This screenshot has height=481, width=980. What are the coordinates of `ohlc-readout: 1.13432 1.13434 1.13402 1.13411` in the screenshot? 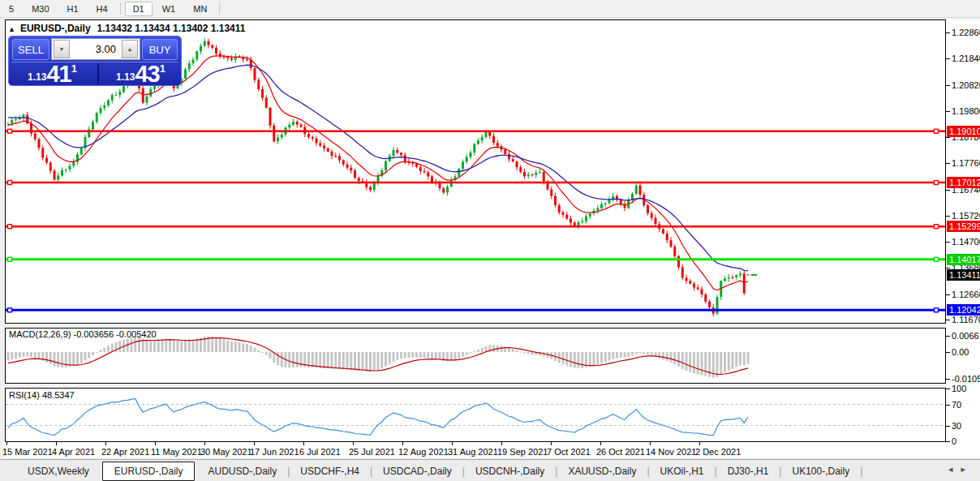 It's located at (172, 28).